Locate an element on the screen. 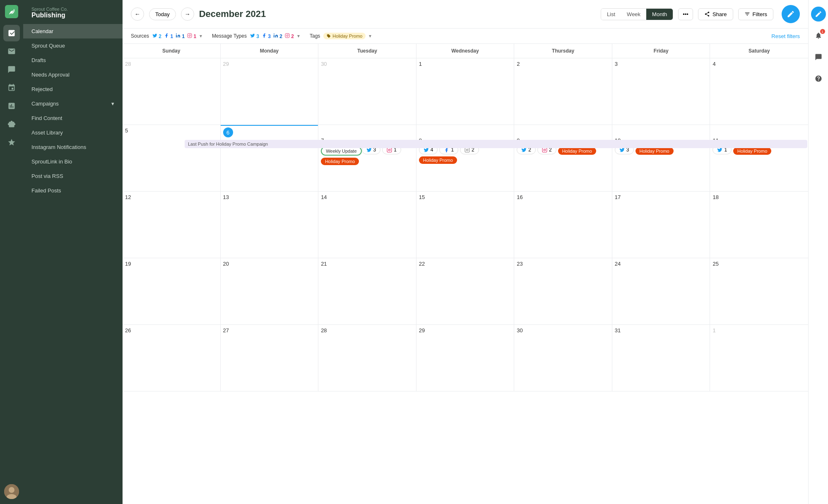 The height and width of the screenshot is (504, 828). calendar-cell-26: 26 is located at coordinates (171, 358).